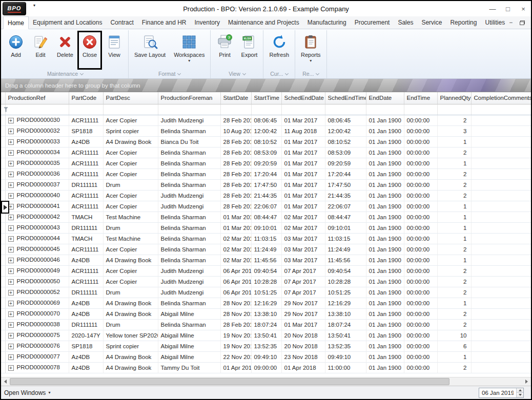  I want to click on cell-startdate: 28 Feb 2017, so click(236, 163).